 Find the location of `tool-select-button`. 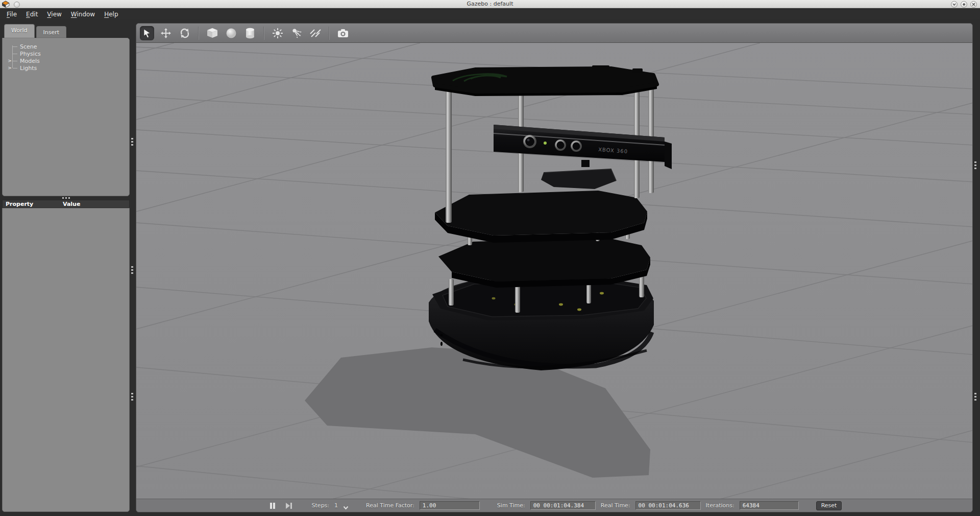

tool-select-button is located at coordinates (147, 33).